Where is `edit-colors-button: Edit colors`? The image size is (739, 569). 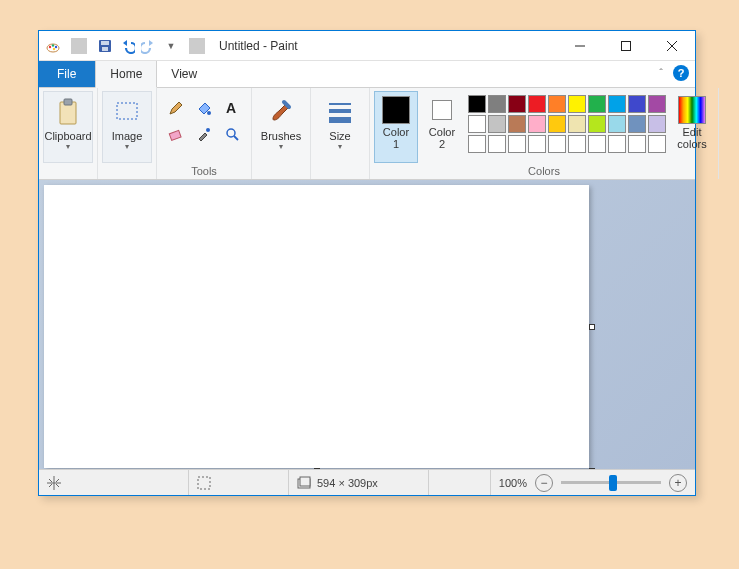
edit-colors-button: Edit colors is located at coordinates (692, 127).